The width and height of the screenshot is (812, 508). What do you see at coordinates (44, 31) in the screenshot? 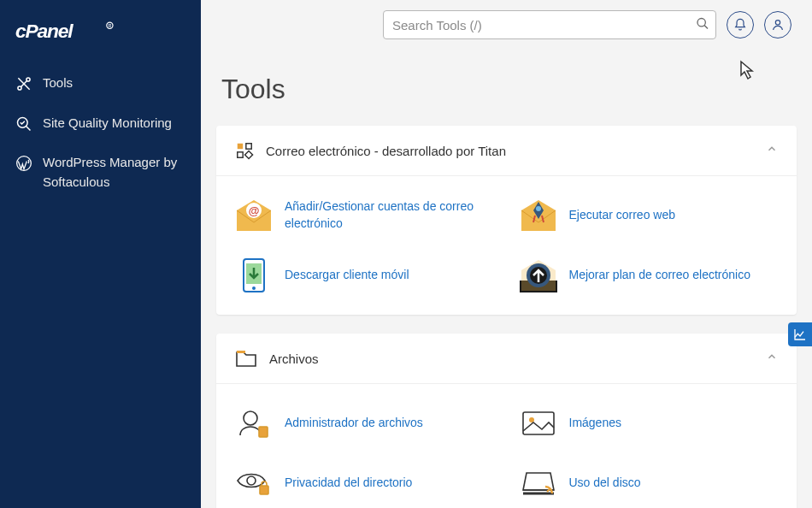
I see `svg-text: cPanel` at bounding box center [44, 31].